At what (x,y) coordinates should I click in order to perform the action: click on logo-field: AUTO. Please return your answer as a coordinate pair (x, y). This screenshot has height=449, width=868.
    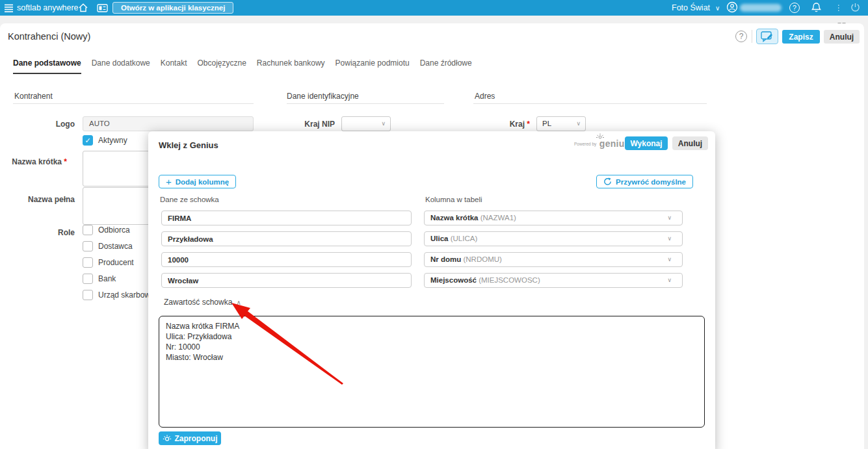
    Looking at the image, I should click on (168, 123).